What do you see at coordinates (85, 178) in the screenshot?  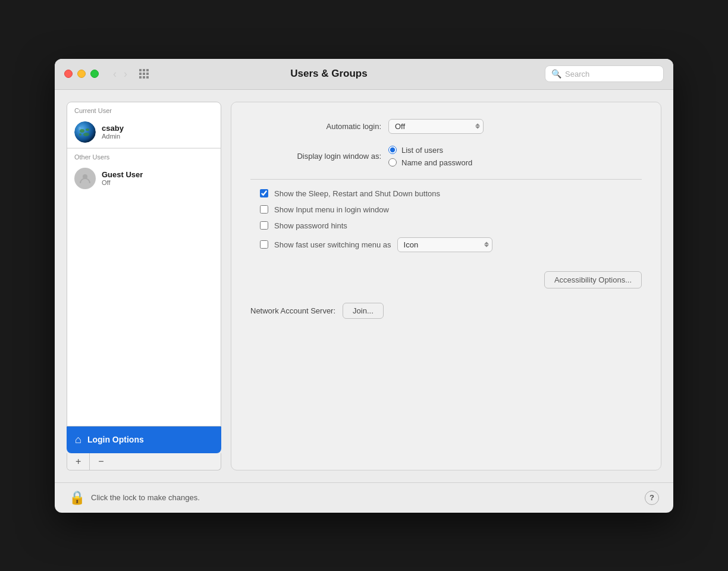 I see `avatar-guest` at bounding box center [85, 178].